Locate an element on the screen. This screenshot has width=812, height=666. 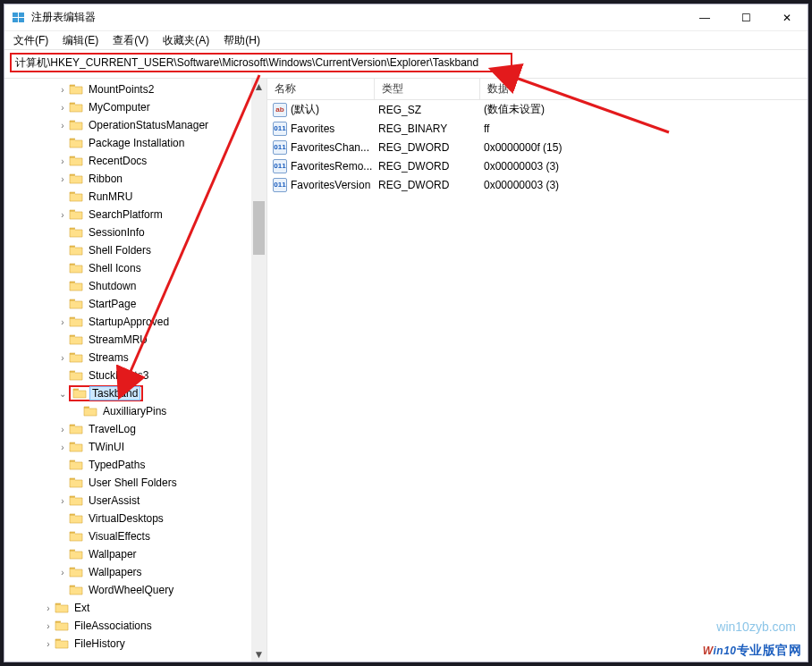
scroll-down-button: ▼ is located at coordinates (259, 654).